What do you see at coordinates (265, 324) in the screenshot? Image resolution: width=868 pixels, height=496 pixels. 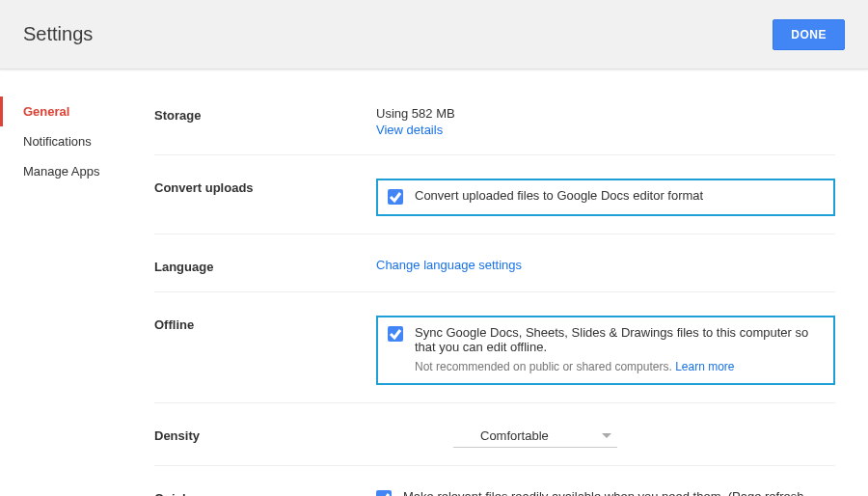 I see `offline-label: Offline` at bounding box center [265, 324].